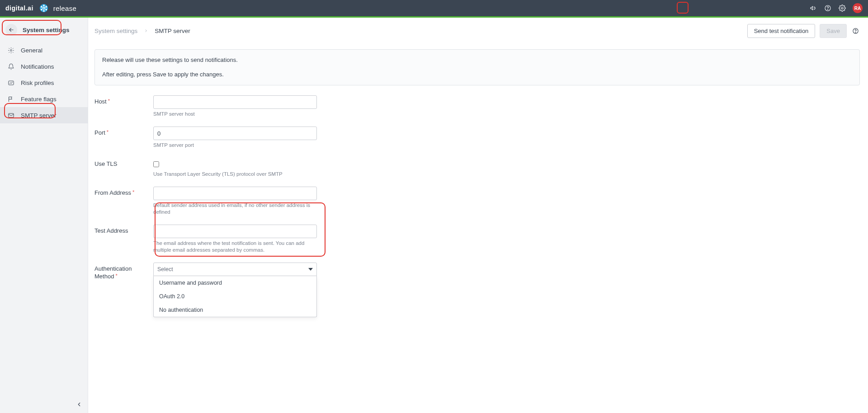  I want to click on auth-option: No authentication, so click(235, 310).